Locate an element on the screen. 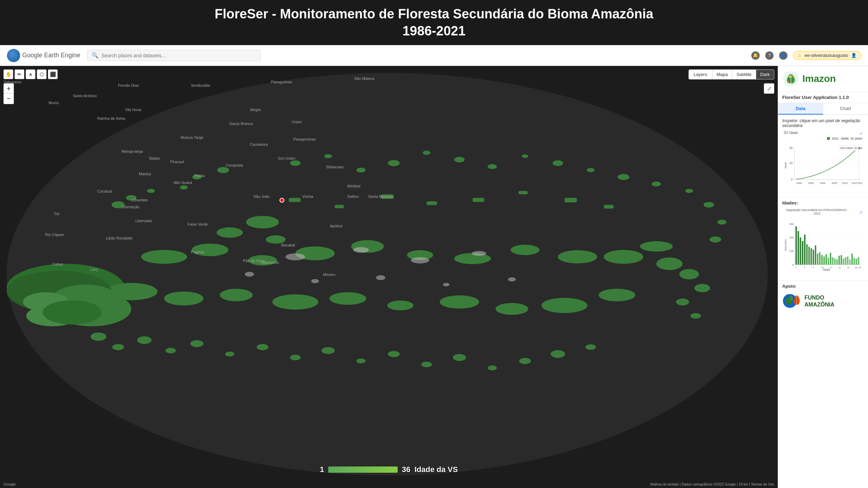 The height and width of the screenshot is (488, 868). place-label: Faixe Verde is located at coordinates (198, 224).